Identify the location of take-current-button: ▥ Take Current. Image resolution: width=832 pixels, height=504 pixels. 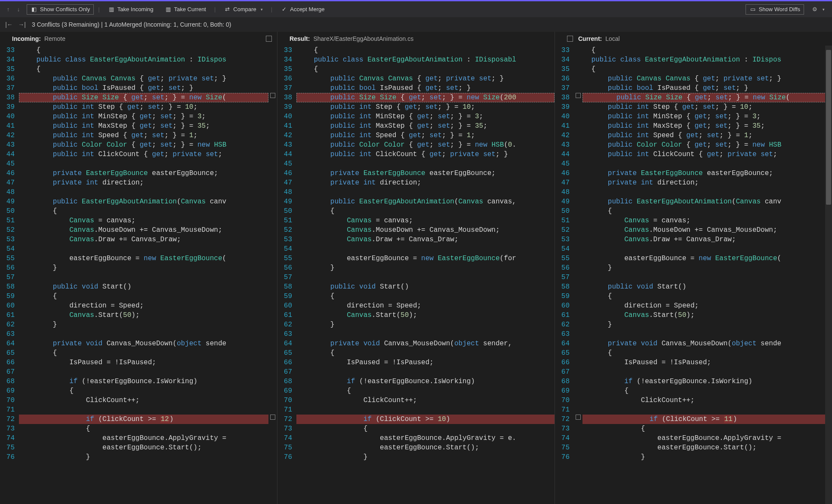
(185, 9).